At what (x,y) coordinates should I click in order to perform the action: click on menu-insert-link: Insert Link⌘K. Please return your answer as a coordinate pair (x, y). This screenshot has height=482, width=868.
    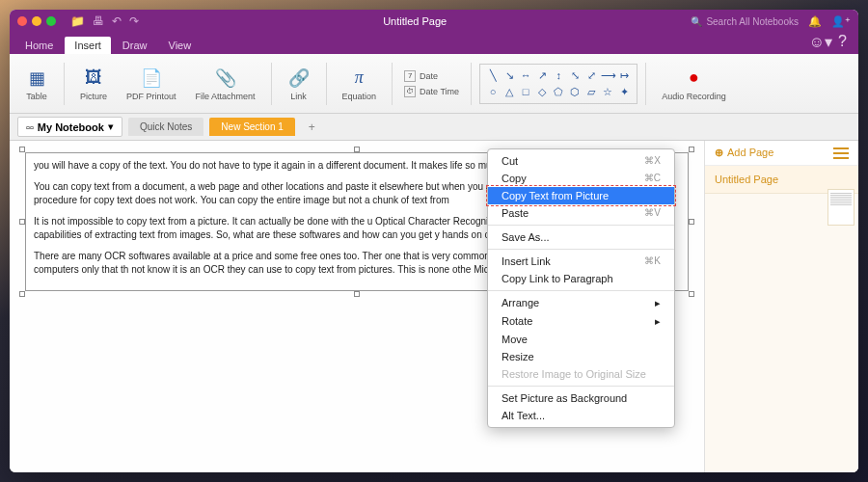
    Looking at the image, I should click on (581, 261).